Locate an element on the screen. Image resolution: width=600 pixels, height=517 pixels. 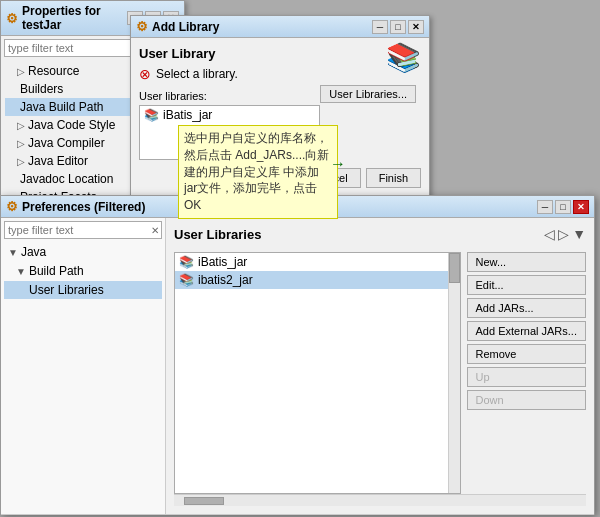
pref-action-buttons: New... Edit... Add JARs... Add External … is located at coordinates (527, 373).